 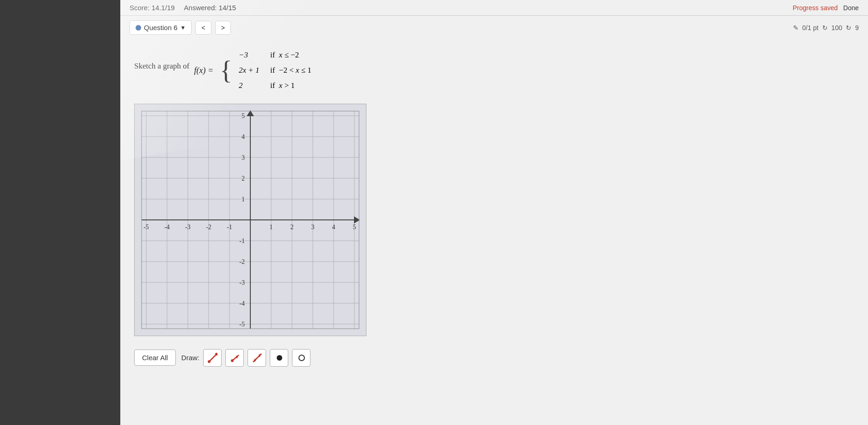 I want to click on history-icon: ↻, so click(x=849, y=28).